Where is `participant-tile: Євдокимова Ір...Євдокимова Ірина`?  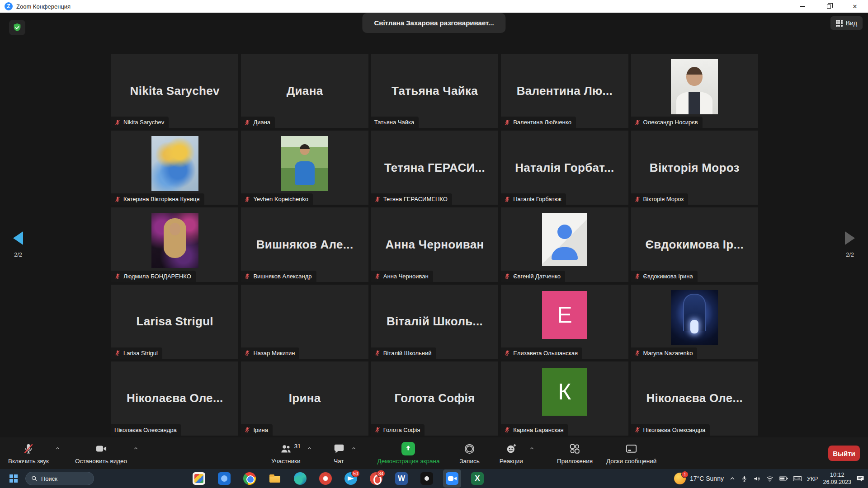
participant-tile: Євдокимова Ір...Євдокимова Ірина is located at coordinates (694, 244).